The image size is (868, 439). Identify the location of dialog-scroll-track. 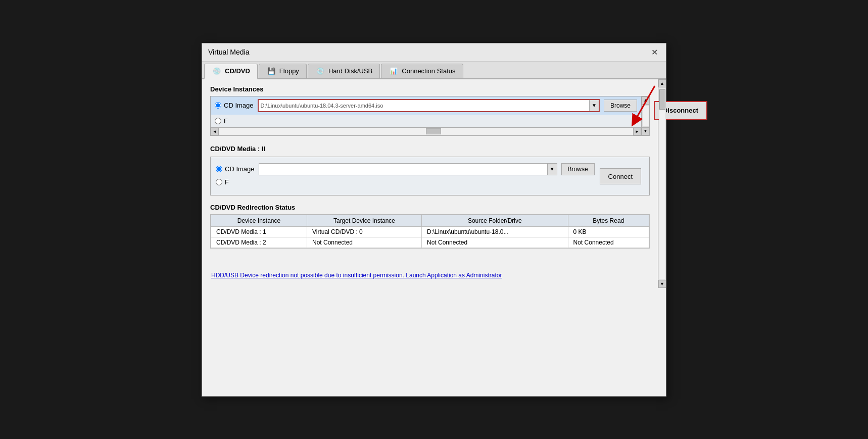
(662, 184).